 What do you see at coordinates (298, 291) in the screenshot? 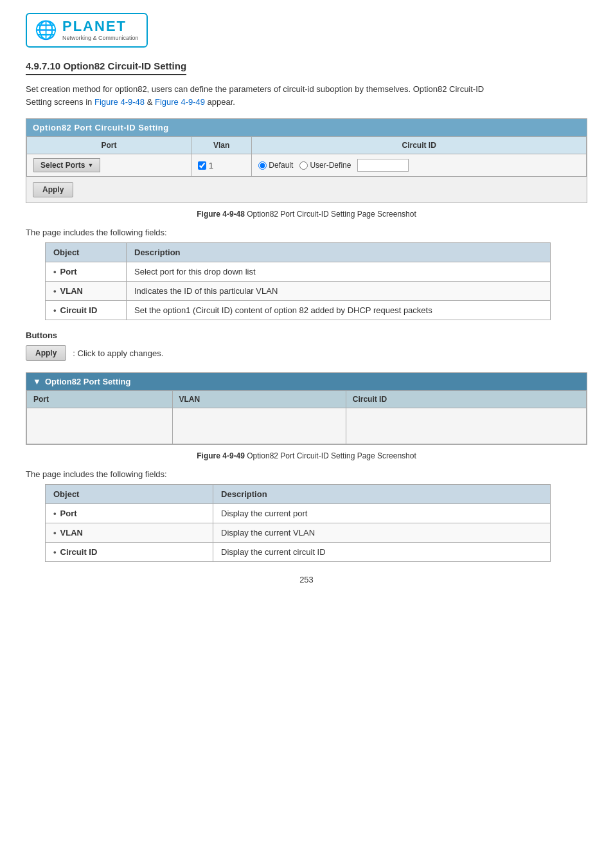
I see `table-row: •VLANIndicates the ID of this particular…` at bounding box center [298, 291].